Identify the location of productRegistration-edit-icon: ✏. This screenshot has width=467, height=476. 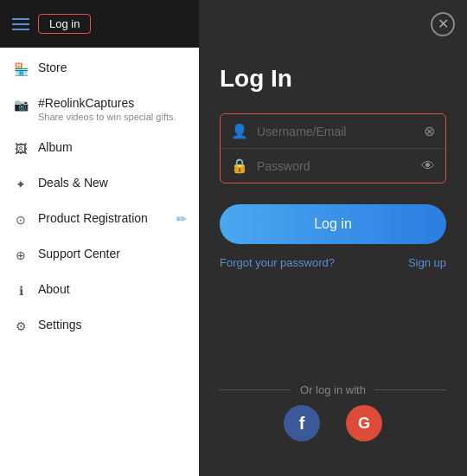
(182, 219).